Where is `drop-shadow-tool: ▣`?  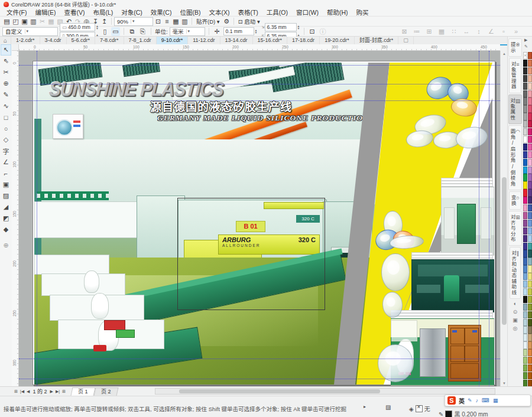 drop-shadow-tool: ▣ is located at coordinates (6, 184).